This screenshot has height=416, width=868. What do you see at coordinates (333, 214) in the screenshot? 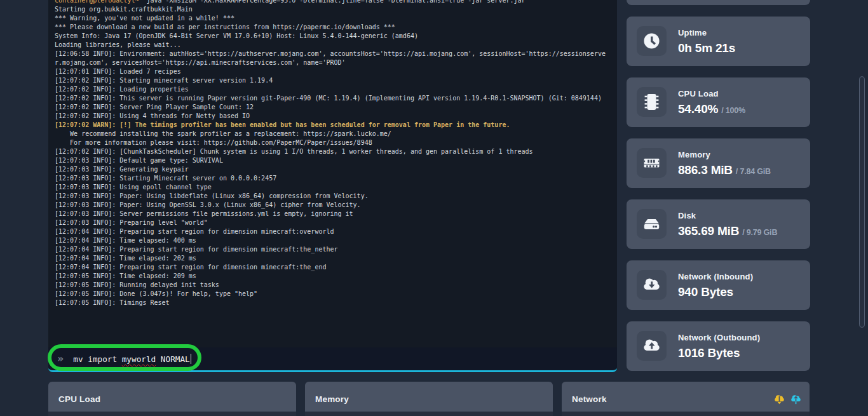
I see `console-line: [12:07:03 INFO]: Server permissions file…` at bounding box center [333, 214].